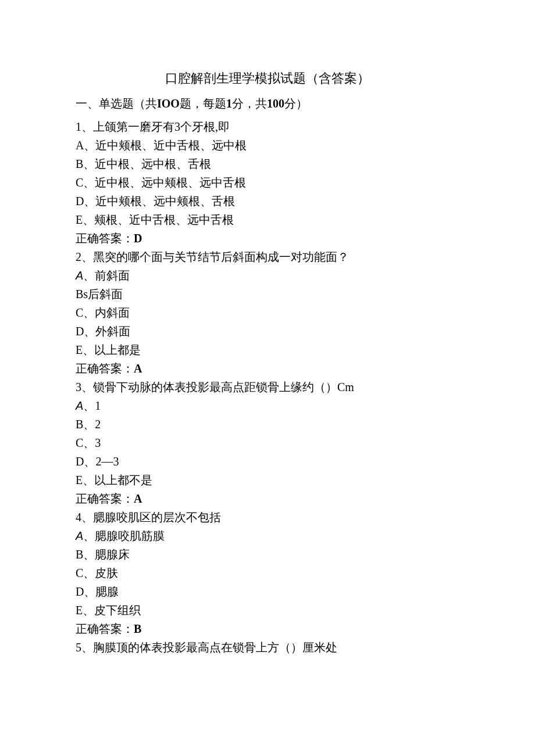  What do you see at coordinates (268, 517) in the screenshot?
I see `question-stem: 4、腮腺咬肌区的层次不包括` at bounding box center [268, 517].